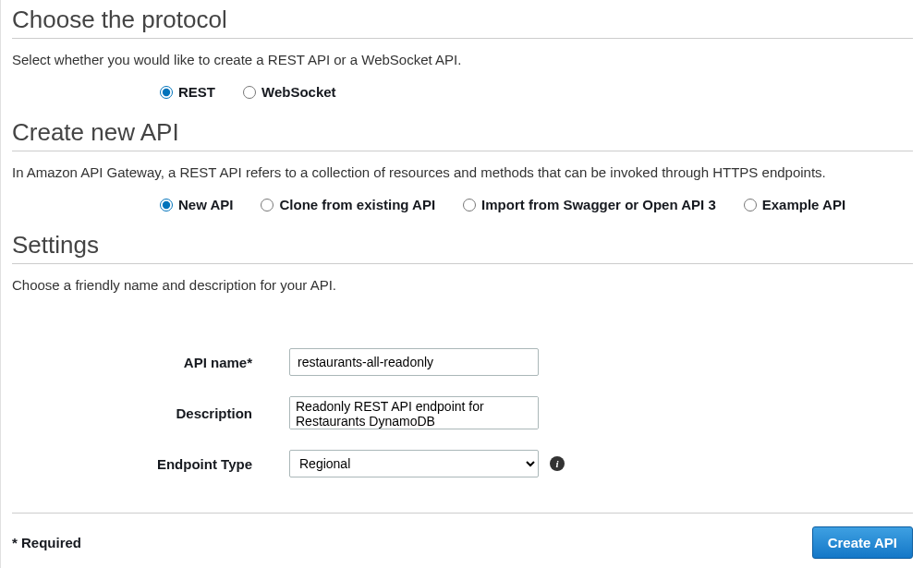  I want to click on protocol-radio-rest-input, so click(166, 92).